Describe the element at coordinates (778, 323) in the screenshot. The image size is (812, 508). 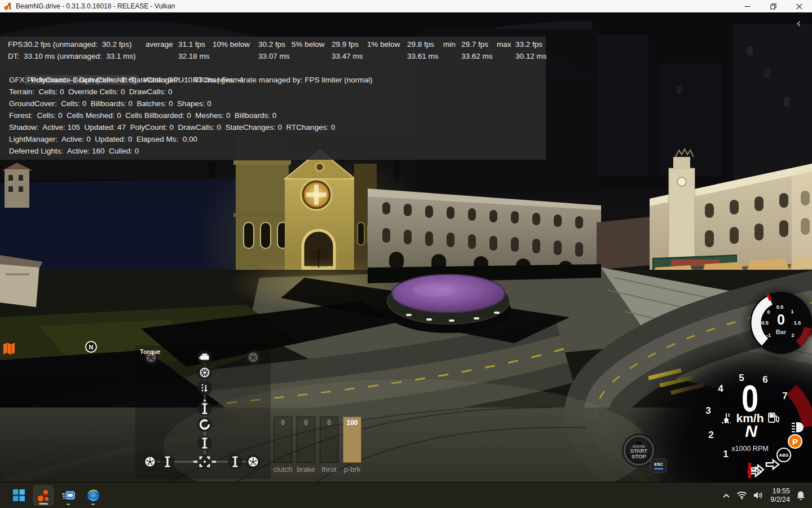
I see `boost-gauge: 0 0.5 1 1.5 2 -1 -0.5 0 Bar` at that location.